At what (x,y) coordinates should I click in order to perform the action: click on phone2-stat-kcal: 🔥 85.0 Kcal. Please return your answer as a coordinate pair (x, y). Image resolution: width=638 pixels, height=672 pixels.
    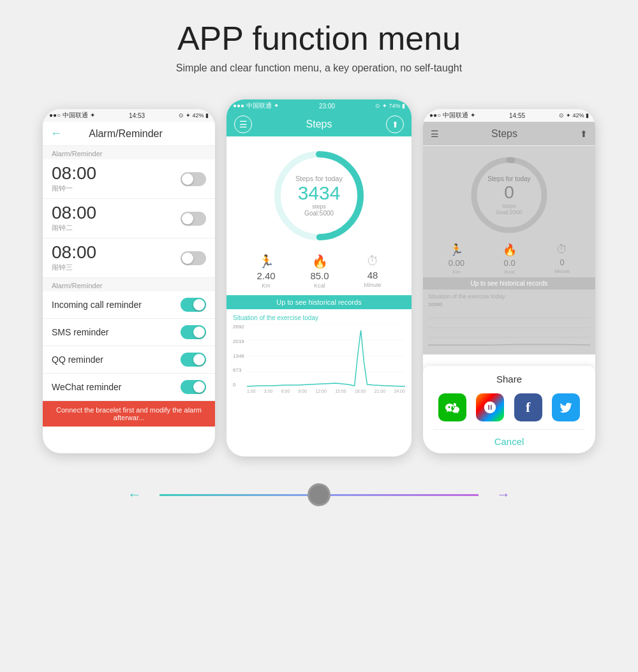
    Looking at the image, I should click on (319, 272).